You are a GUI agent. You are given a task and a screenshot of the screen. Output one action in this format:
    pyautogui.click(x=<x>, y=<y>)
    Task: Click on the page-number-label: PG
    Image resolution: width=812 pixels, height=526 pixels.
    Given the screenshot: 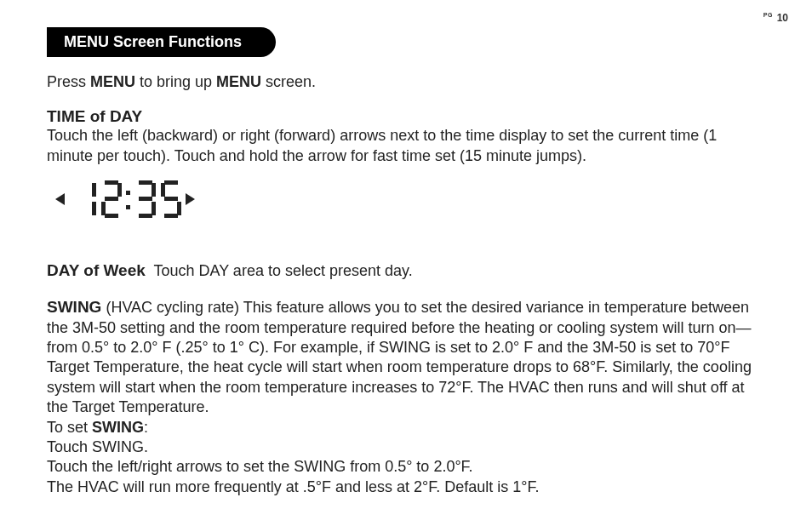 What is the action you would take?
    pyautogui.click(x=768, y=15)
    